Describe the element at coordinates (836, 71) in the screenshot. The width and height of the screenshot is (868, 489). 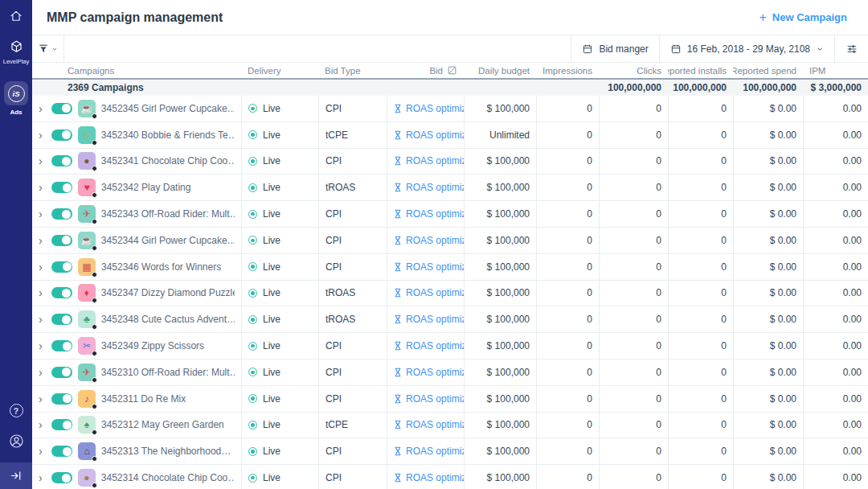
I see `column-header-ipm: IPM` at that location.